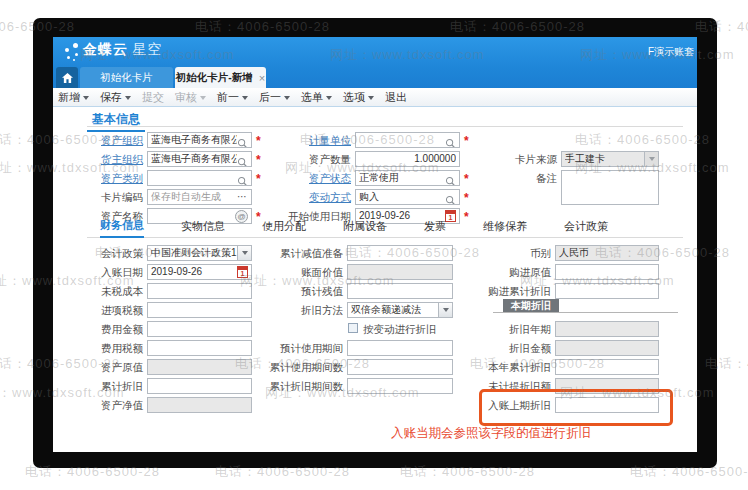 This screenshot has height=490, width=748. What do you see at coordinates (200, 159) in the screenshot?
I see `owner-org-input: 蓝海电子商务有限公司` at bounding box center [200, 159].